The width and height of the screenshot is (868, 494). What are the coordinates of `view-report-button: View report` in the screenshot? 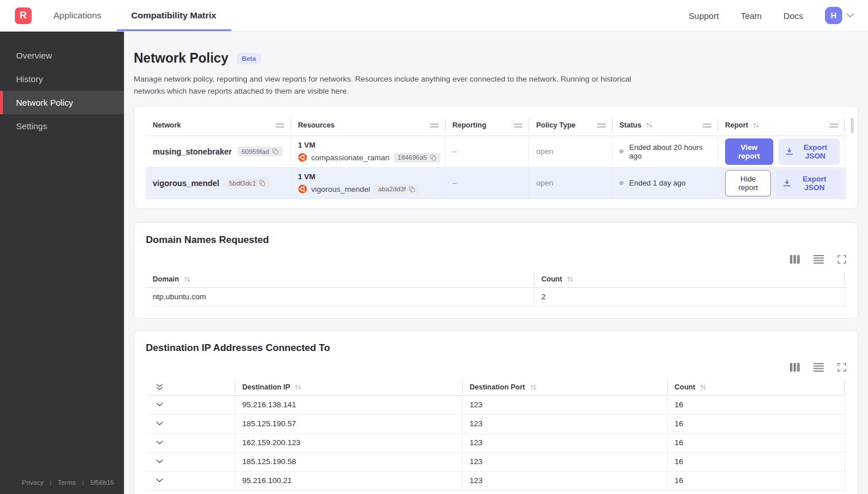 It's located at (749, 152).